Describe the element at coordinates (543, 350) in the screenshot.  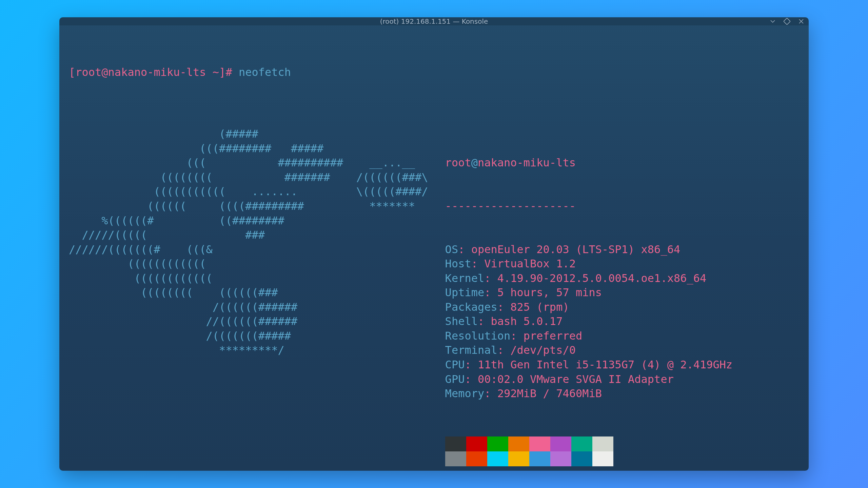
I see `info-value: /dev/pts/0` at that location.